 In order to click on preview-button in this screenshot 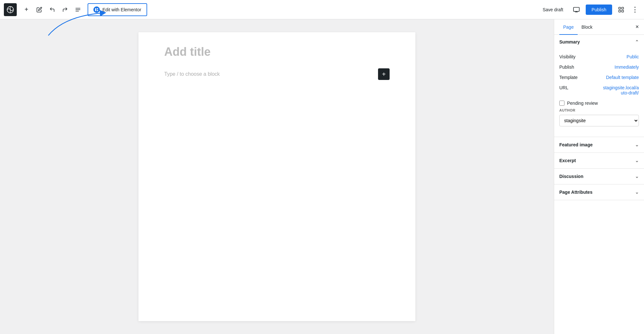, I will do `click(576, 10)`.